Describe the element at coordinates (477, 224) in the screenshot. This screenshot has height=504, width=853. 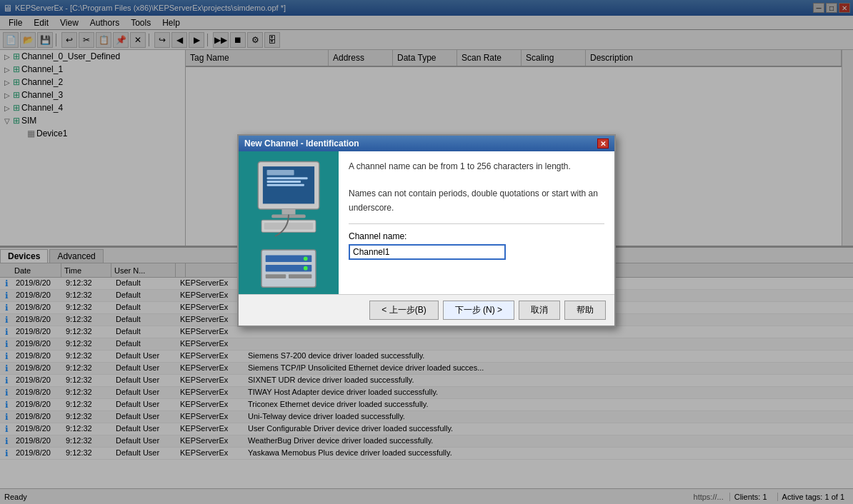
I see `dialog-divider` at that location.